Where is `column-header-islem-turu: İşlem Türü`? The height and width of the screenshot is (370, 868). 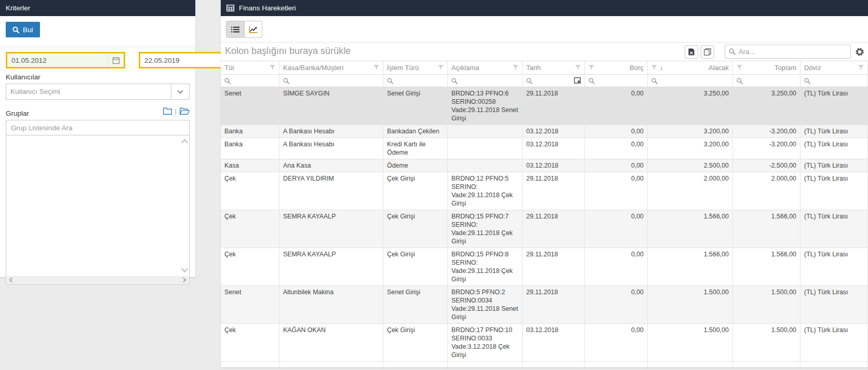 column-header-islem-turu: İşlem Türü is located at coordinates (416, 67).